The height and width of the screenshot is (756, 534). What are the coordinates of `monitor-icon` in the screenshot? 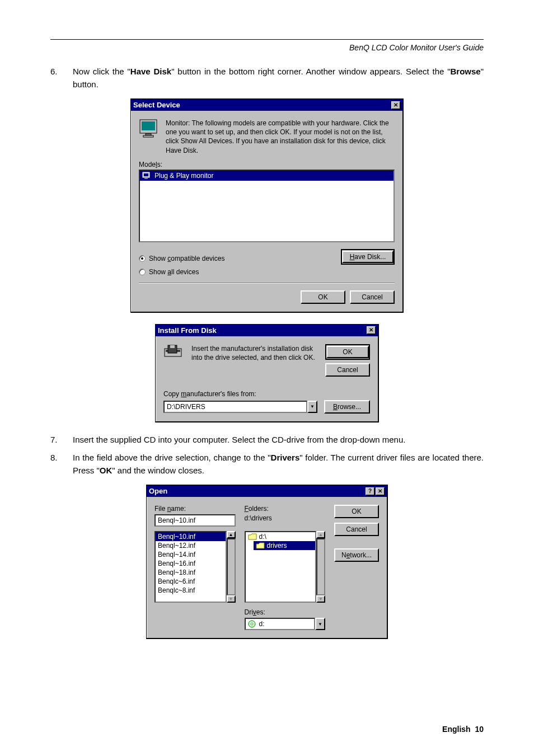 It's located at (148, 137).